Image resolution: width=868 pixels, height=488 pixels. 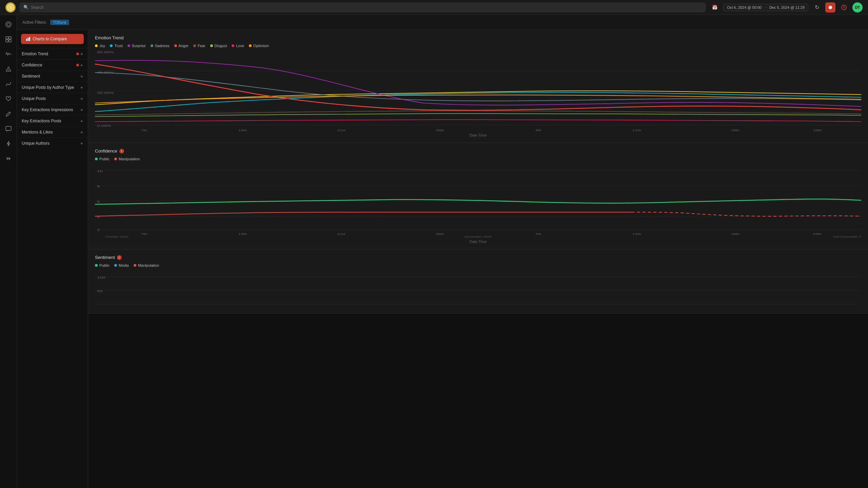 What do you see at coordinates (52, 121) in the screenshot?
I see `chart-list-item-key-extractions-posts: Key Extractions Posts +` at bounding box center [52, 121].